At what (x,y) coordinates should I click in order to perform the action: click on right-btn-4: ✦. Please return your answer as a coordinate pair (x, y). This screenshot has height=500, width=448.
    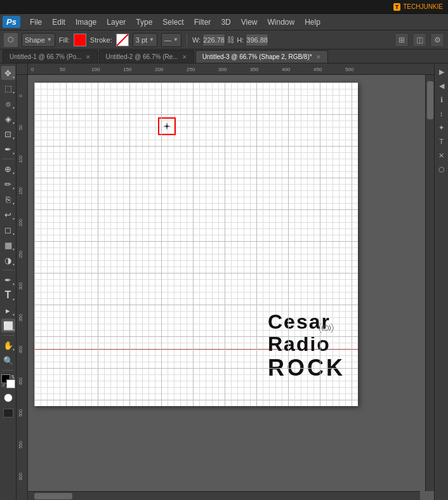
    Looking at the image, I should click on (442, 128).